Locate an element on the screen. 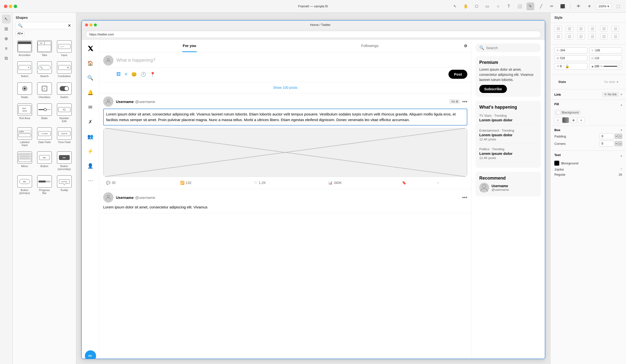  shape-item-timefield: AM/PM Time Field is located at coordinates (64, 137).